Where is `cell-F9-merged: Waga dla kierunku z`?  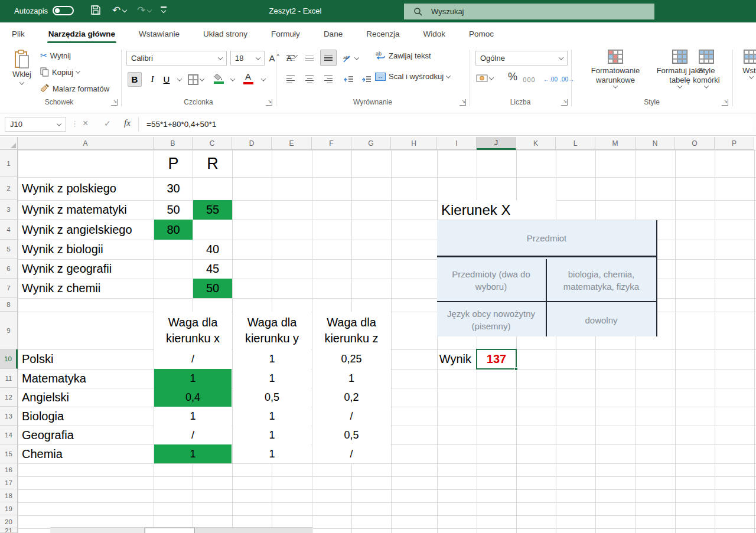 cell-F9-merged: Waga dla kierunku z is located at coordinates (351, 331).